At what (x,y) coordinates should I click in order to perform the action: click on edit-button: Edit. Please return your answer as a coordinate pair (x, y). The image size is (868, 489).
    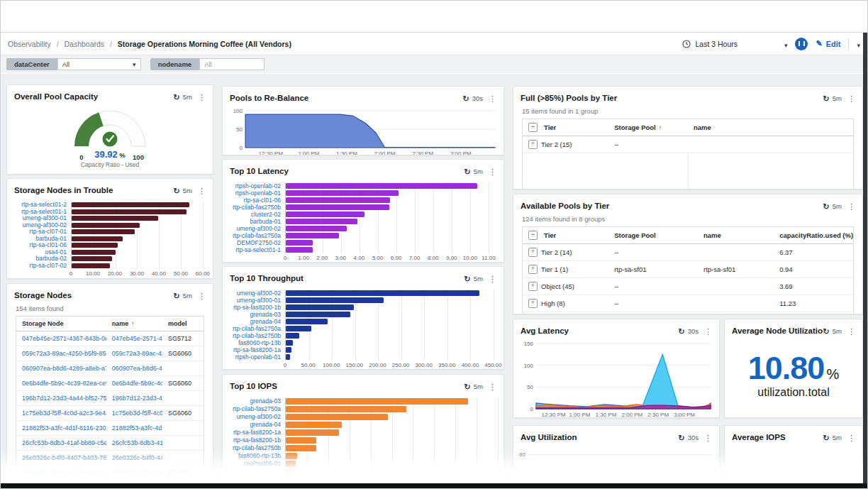
    Looking at the image, I should click on (828, 44).